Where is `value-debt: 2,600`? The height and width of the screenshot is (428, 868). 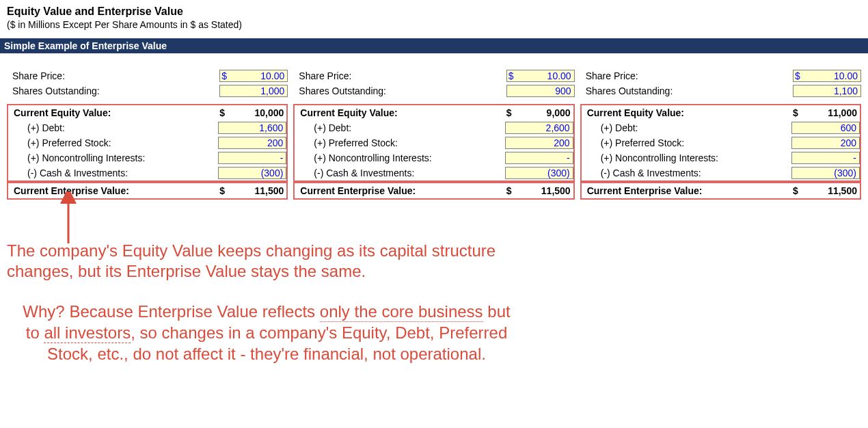 value-debt: 2,600 is located at coordinates (538, 128).